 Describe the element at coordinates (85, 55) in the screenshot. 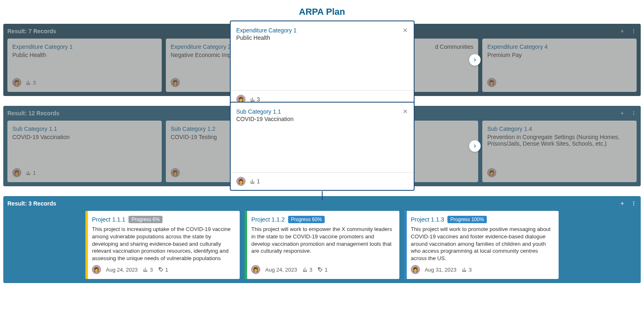

I see `card-subtitle: Public Health` at that location.